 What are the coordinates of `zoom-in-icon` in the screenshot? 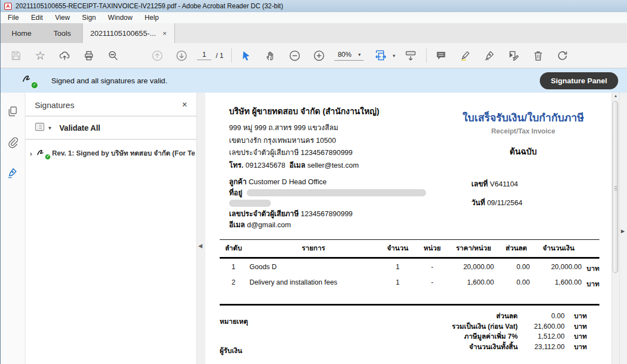 It's located at (319, 56).